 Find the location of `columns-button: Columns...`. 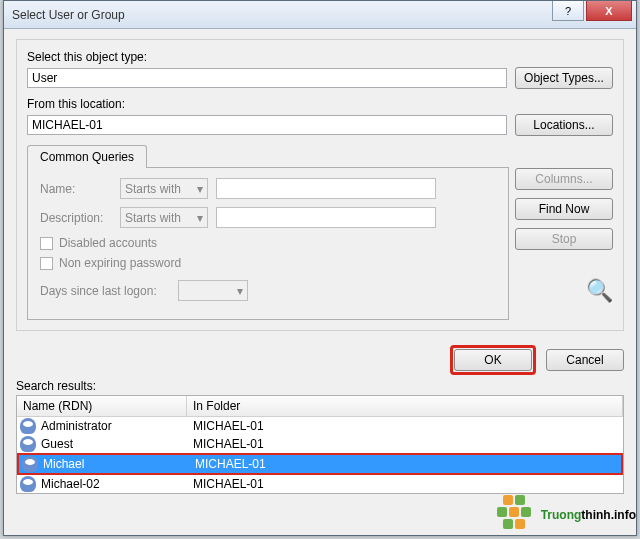

columns-button: Columns... is located at coordinates (564, 179).